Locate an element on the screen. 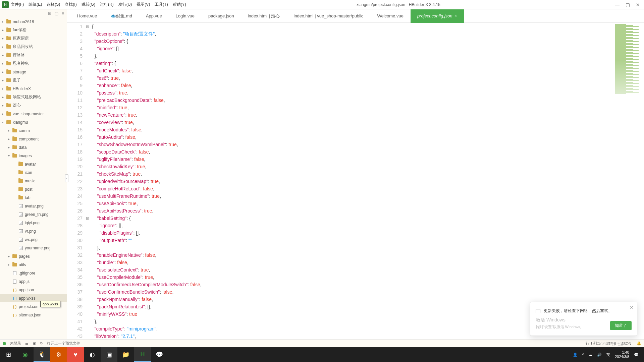 Image resolution: width=644 pixels, height=362 pixels. tree-item: vr.png is located at coordinates (34, 231).